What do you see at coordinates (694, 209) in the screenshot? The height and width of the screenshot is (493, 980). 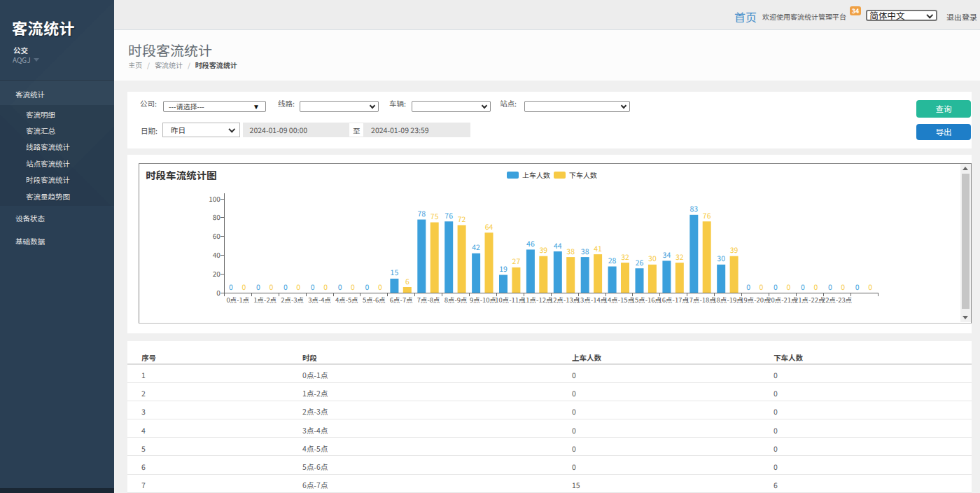 I see `svg-text: 83` at bounding box center [694, 209].